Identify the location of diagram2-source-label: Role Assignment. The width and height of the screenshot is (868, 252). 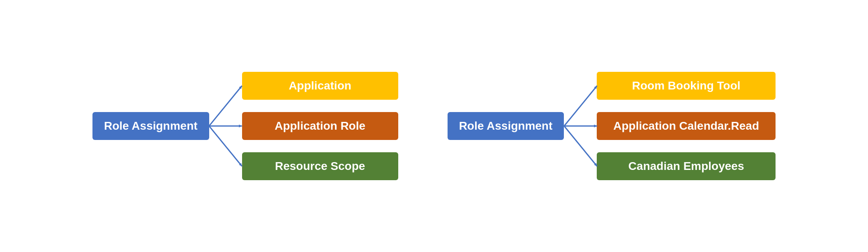
(506, 126).